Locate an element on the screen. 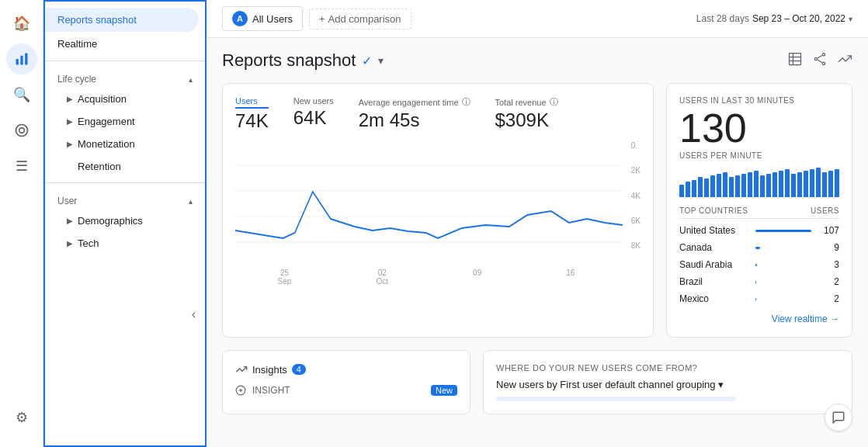 Image resolution: width=868 pixels, height=447 pixels. view-realtime-link: View realtime → is located at coordinates (759, 319).